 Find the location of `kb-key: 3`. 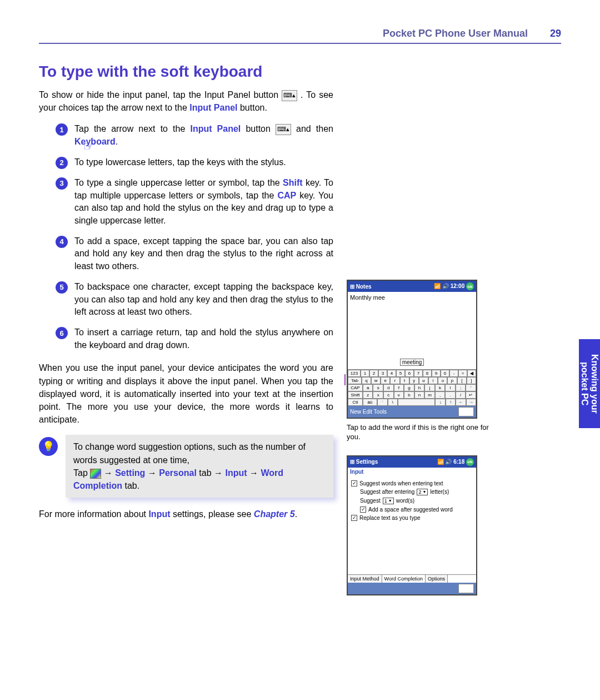

kb-key: 3 is located at coordinates (383, 374).